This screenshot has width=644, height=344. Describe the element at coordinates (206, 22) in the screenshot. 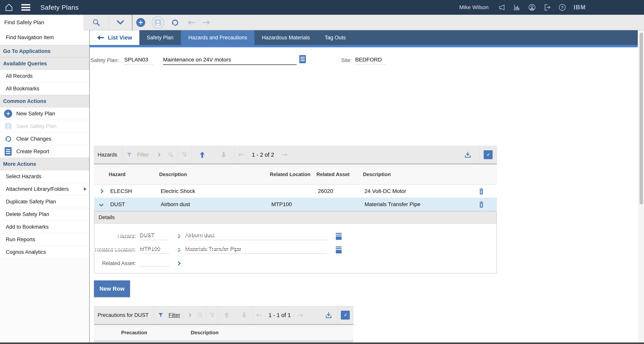

I see `next-record-button` at that location.